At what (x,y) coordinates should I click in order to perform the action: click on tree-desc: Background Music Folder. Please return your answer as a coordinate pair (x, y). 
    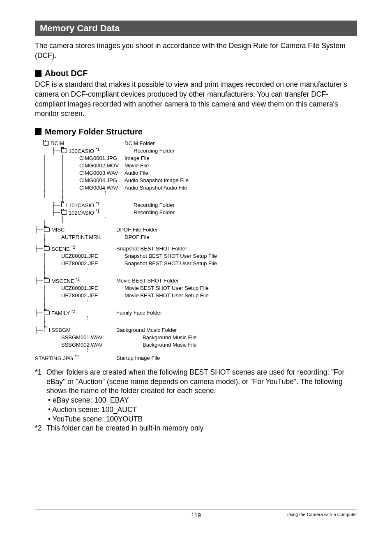
    Looking at the image, I should click on (146, 330).